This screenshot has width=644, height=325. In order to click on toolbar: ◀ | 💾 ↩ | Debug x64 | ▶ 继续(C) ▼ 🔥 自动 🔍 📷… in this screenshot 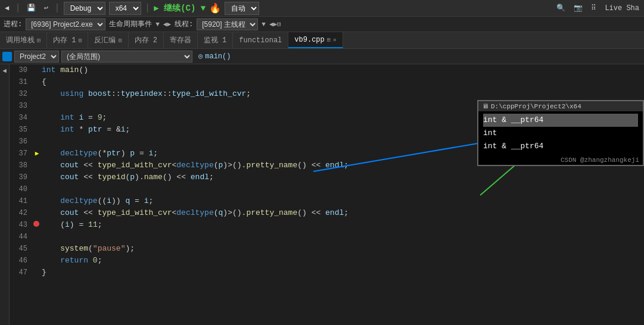, I will do `click(322, 8)`.